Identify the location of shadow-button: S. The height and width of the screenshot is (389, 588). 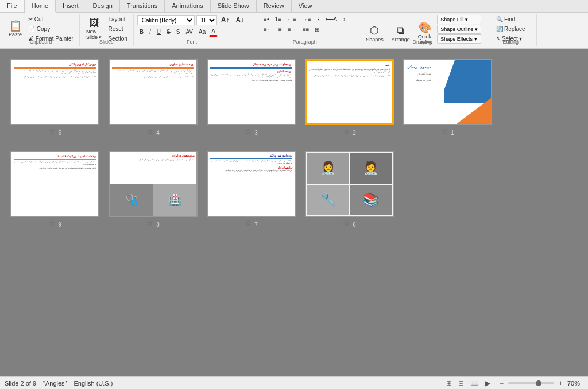
(178, 32).